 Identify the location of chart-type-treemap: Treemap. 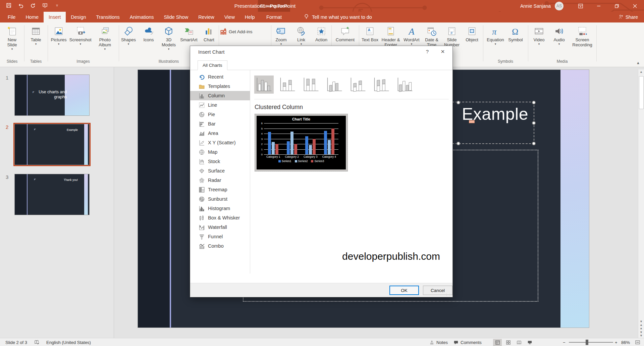
(220, 190).